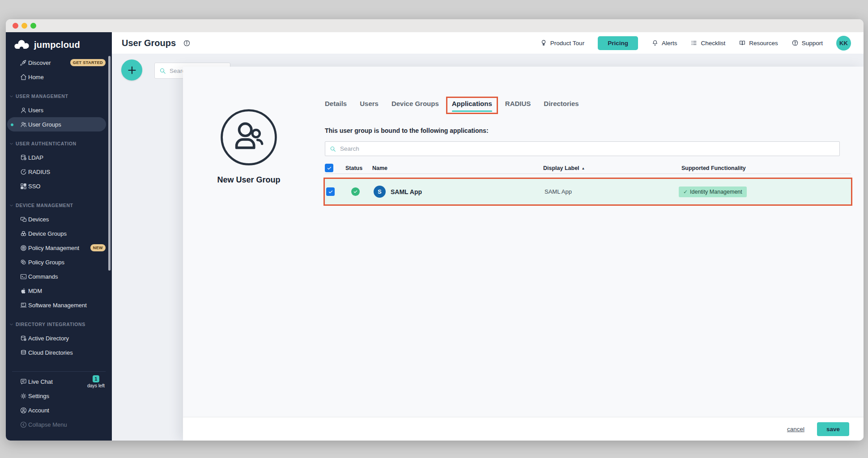  What do you see at coordinates (369, 106) in the screenshot?
I see `tab-users: Users` at bounding box center [369, 106].